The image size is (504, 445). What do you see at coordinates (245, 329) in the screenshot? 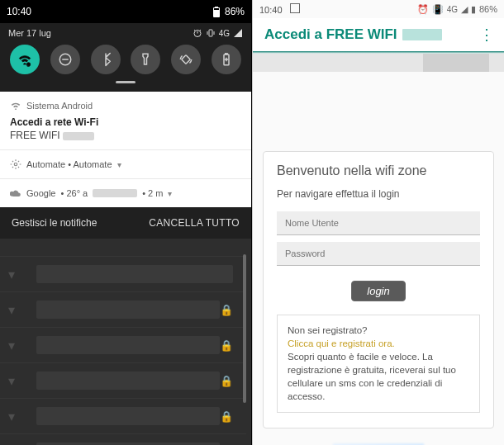
I see `scrollbar` at bounding box center [245, 329].